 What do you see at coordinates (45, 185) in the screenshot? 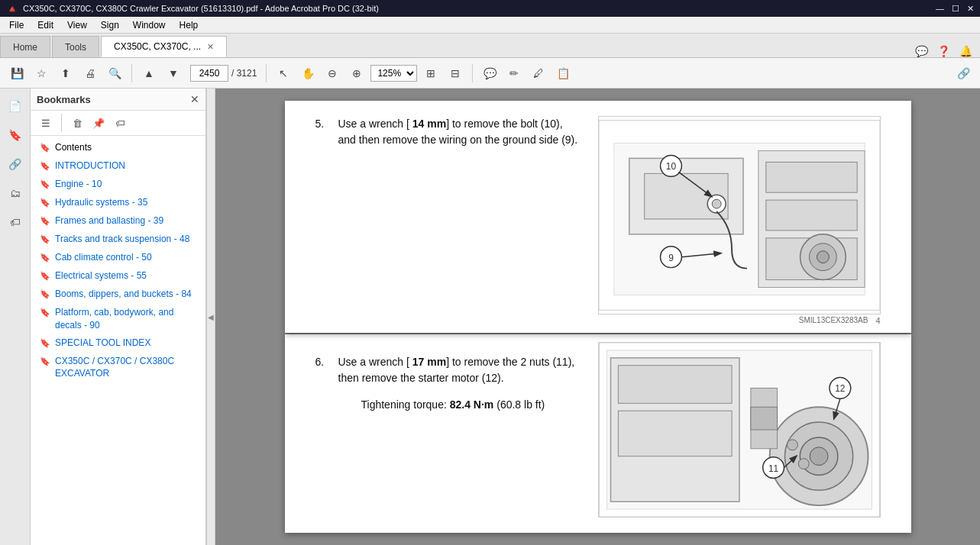
I see `bookmark-flag-icon-2: 🔖` at bounding box center [45, 185].